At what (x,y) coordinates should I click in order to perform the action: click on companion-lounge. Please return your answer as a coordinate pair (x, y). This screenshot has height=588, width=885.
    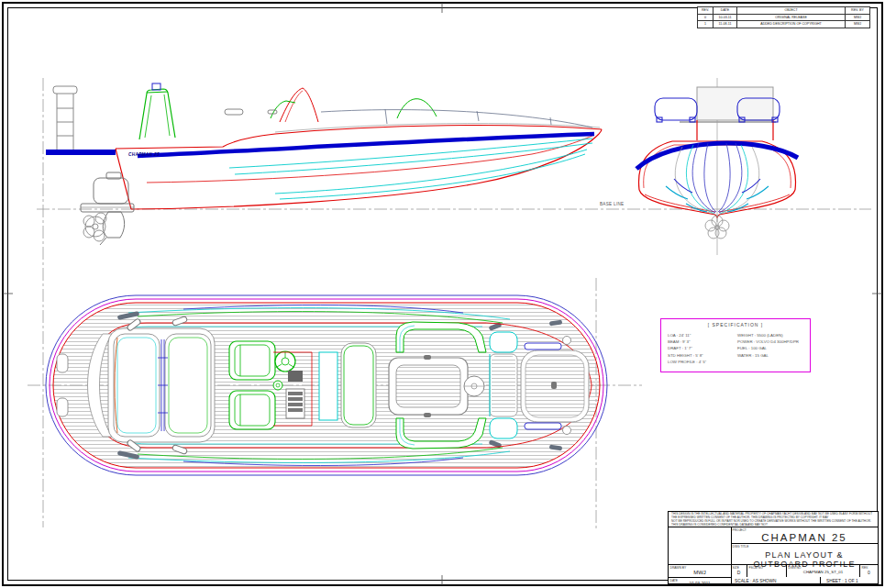
    Looking at the image, I should click on (359, 385).